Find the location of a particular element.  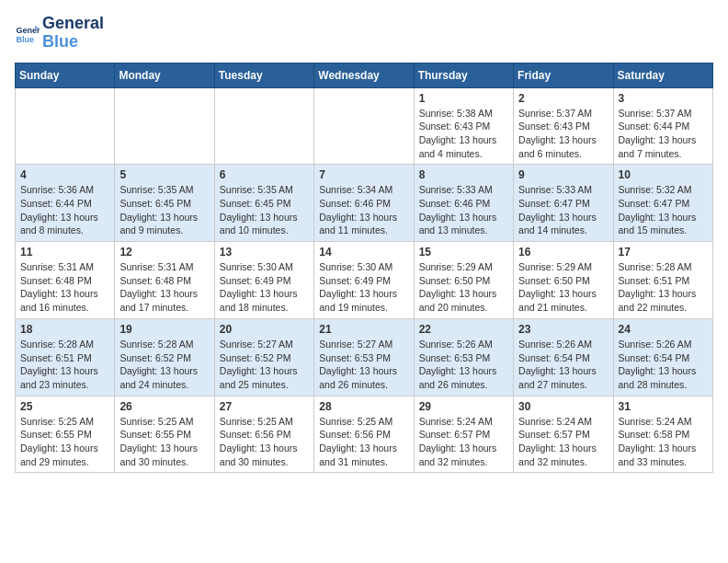

day-number: 4 is located at coordinates (64, 175).